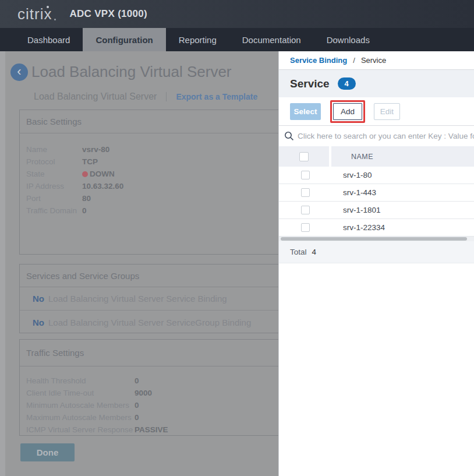 The image size is (474, 476). Describe the element at coordinates (108, 14) in the screenshot. I see `product-title: ADC VPX (1000)` at that location.